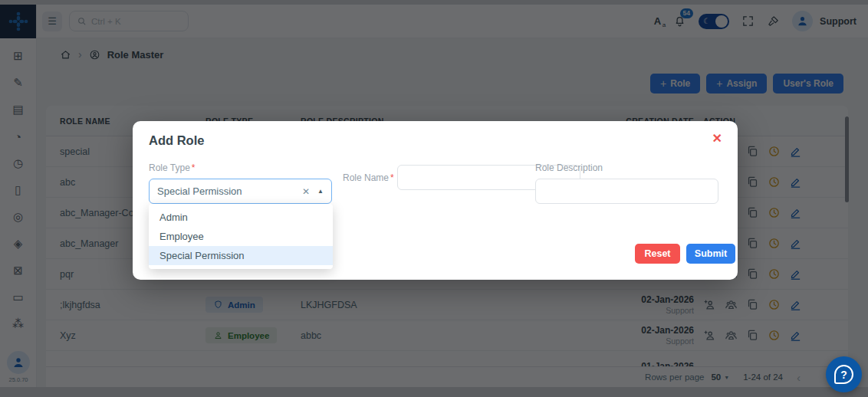 The width and height of the screenshot is (868, 397). What do you see at coordinates (176, 141) in the screenshot?
I see `modal-title: Add Role` at bounding box center [176, 141].